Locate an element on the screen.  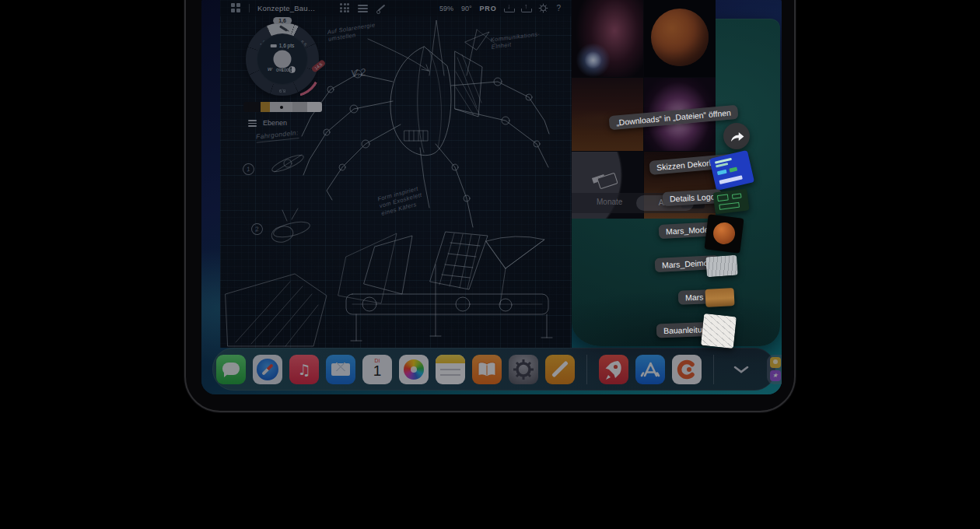
drag-thumb-mars-deimos is located at coordinates (722, 266).